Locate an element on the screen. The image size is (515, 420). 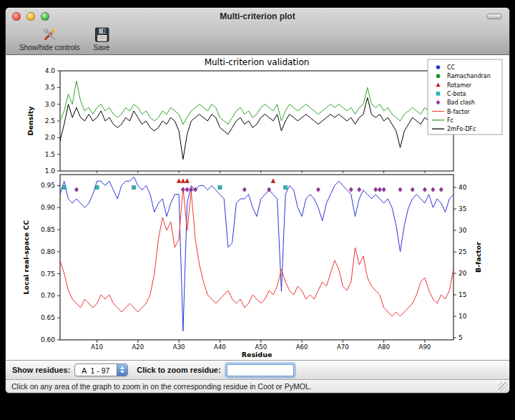
legend-label-2mfo-dfc: 2mFo-DFc is located at coordinates (461, 129).